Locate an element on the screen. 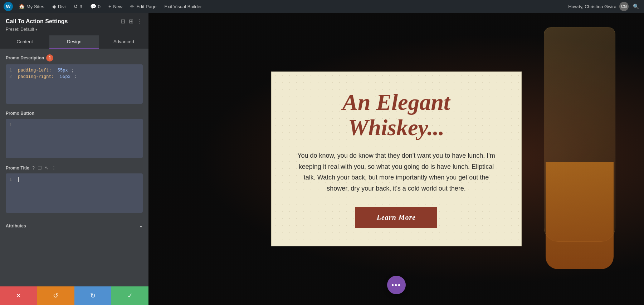 The height and width of the screenshot is (305, 644). exit-visual-builder-label: Exit Visual Builder is located at coordinates (183, 6).